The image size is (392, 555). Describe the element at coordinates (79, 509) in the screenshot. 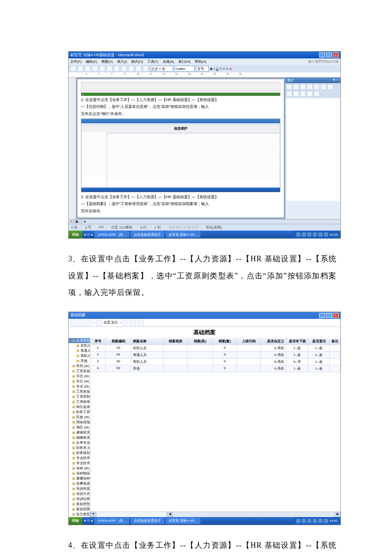

I see `tree-item: ▣奖励原因 (00_CT031)` at that location.